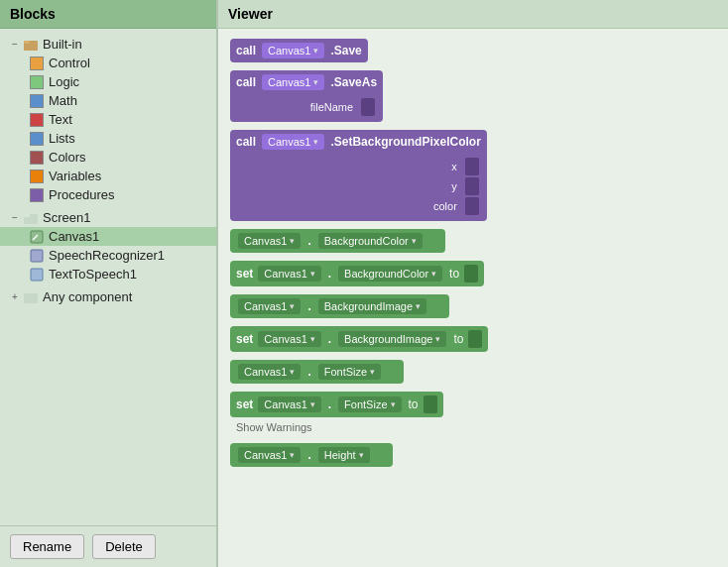 Image resolution: width=728 pixels, height=567 pixels. Describe the element at coordinates (294, 51) in the screenshot. I see `canvas1-dropdown-save: Canvas1▾` at that location.